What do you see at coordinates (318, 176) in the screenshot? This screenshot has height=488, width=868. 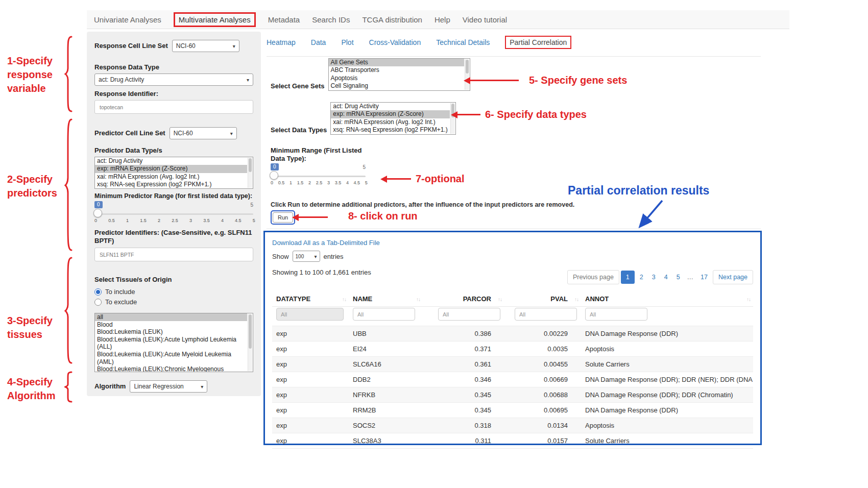 I see `min-range-slider: 0 5 0 0.5 1 1.5 2 2.5 3 3.5 4 4.5 5` at bounding box center [318, 176].